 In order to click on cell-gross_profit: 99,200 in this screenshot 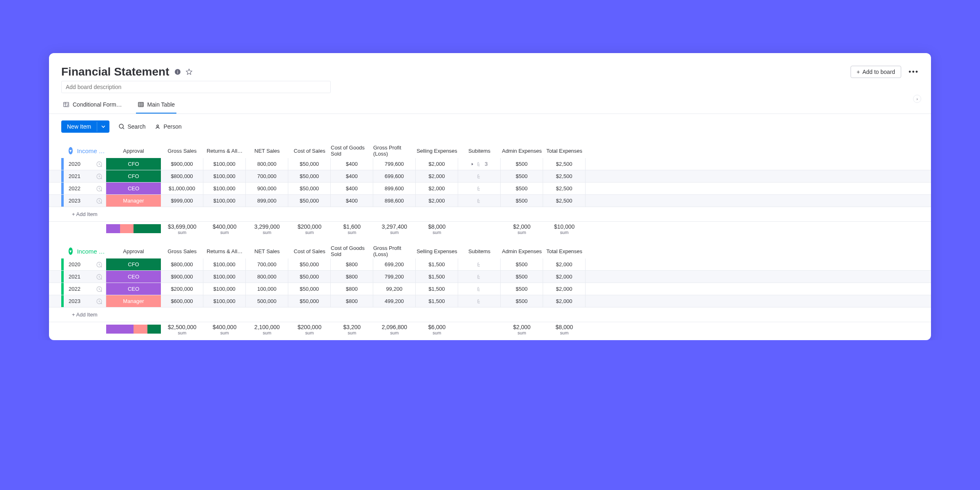, I will do `click(394, 289)`.